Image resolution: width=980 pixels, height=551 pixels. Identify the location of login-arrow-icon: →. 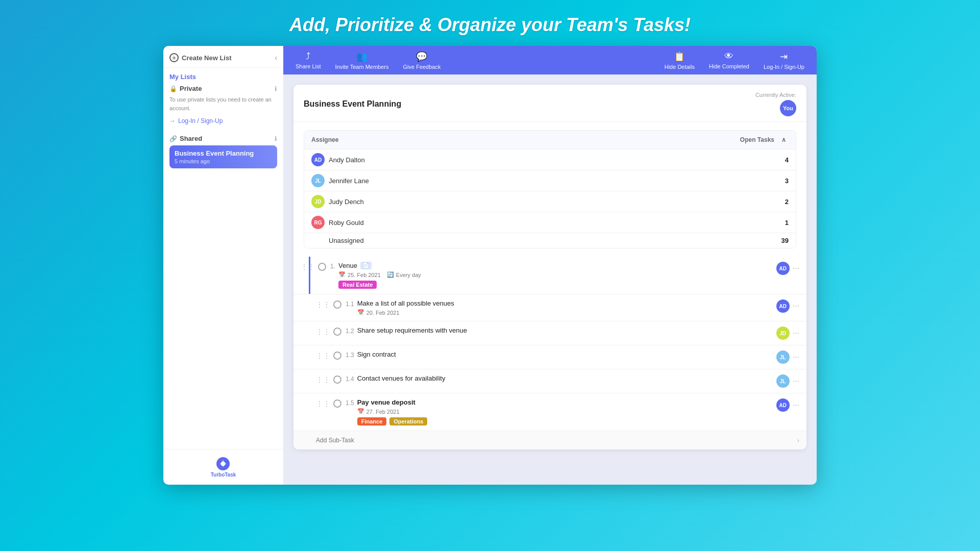
(173, 121).